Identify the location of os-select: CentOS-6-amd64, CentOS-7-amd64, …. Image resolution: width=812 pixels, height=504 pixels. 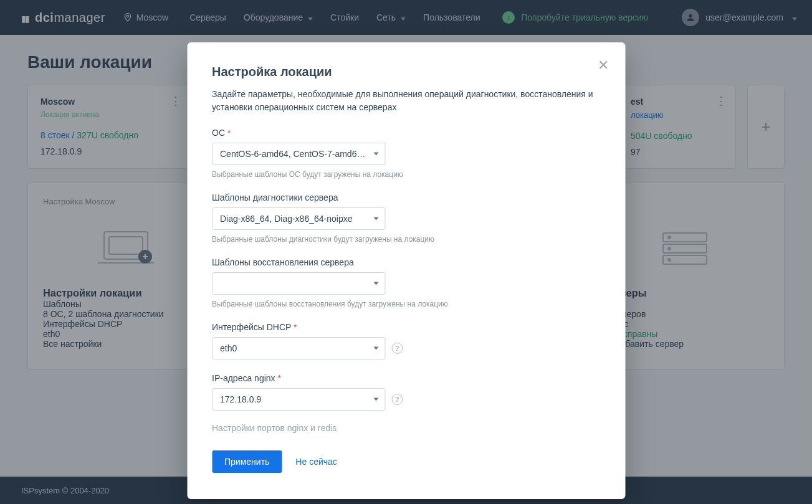
(299, 154).